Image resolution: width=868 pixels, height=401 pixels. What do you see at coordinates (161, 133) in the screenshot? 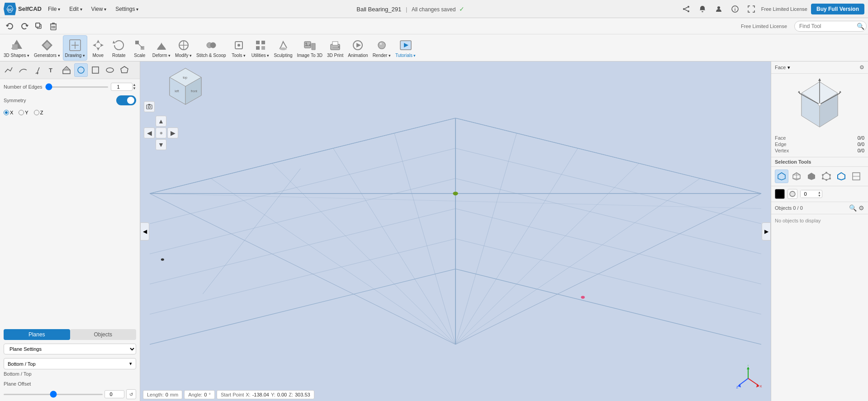
I see `cam-center-button: ⊕` at bounding box center [161, 133].